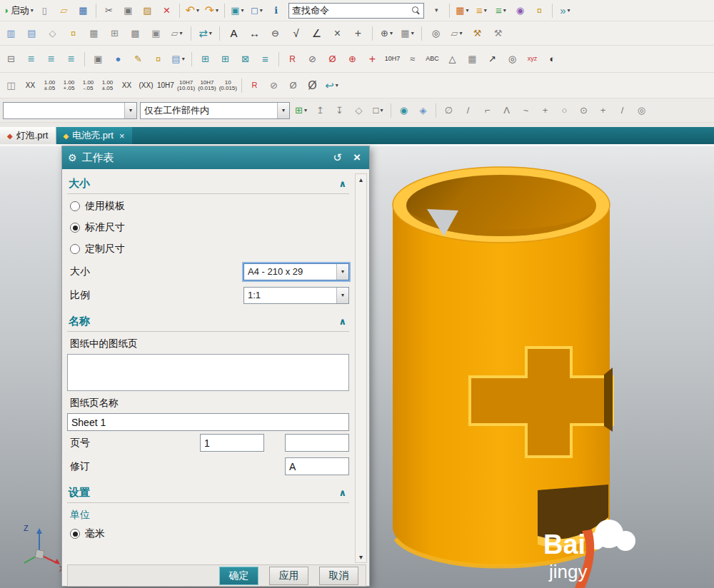 The image size is (714, 588). Describe the element at coordinates (331, 86) in the screenshot. I see `return-button: ↩▾` at that location.